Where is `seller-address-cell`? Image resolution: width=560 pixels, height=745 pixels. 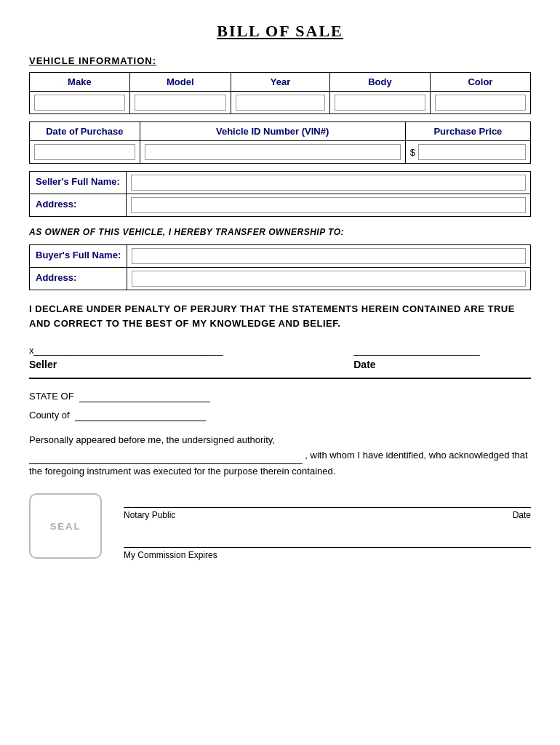 seller-address-cell is located at coordinates (328, 205).